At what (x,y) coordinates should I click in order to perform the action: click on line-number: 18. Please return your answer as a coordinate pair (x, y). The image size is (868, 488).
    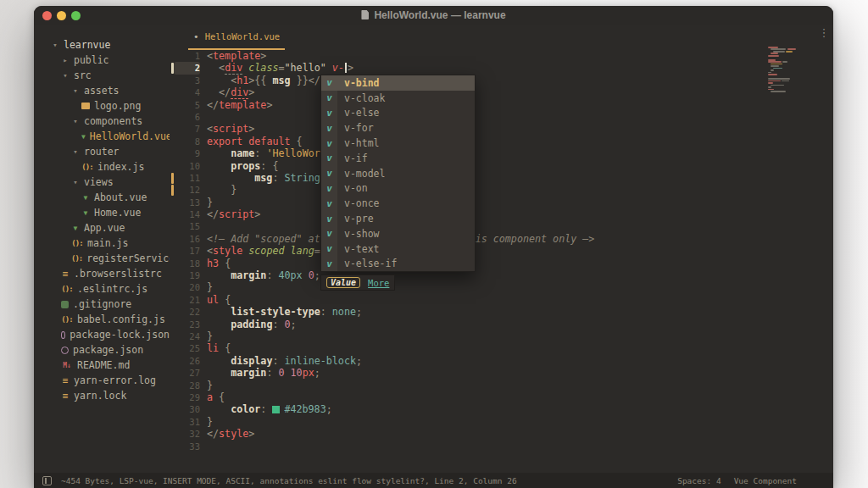
    Looking at the image, I should click on (186, 263).